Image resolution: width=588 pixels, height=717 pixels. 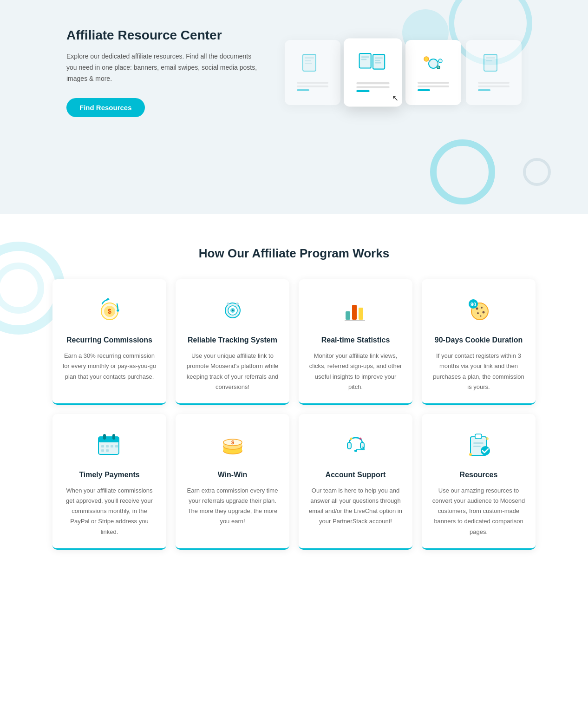 What do you see at coordinates (356, 475) in the screenshot?
I see `support-title: Account Support` at bounding box center [356, 475].